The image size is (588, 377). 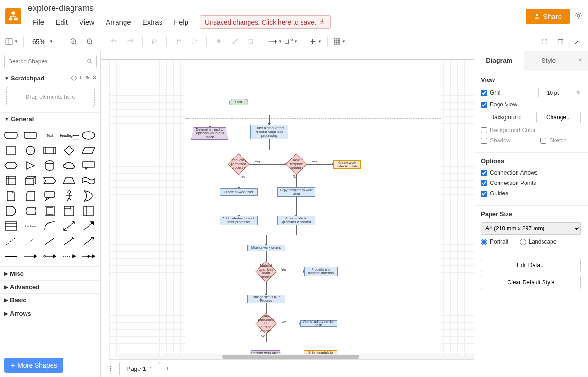 I want to click on collapse-toolbar-button, so click(x=577, y=42).